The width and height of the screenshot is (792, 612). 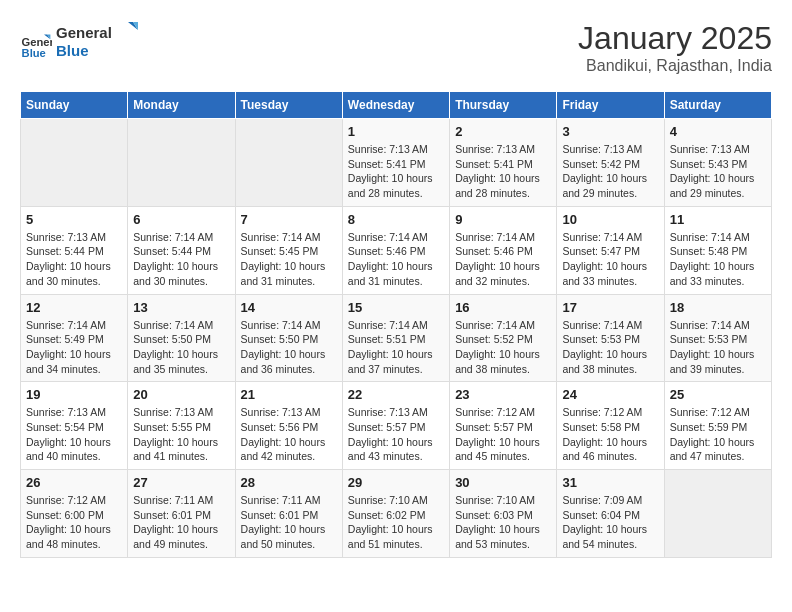 I want to click on calendar-cell: 2Sunrise: 7:13 AMSunset: 5:41 PMDaylight…, so click(x=504, y=163).